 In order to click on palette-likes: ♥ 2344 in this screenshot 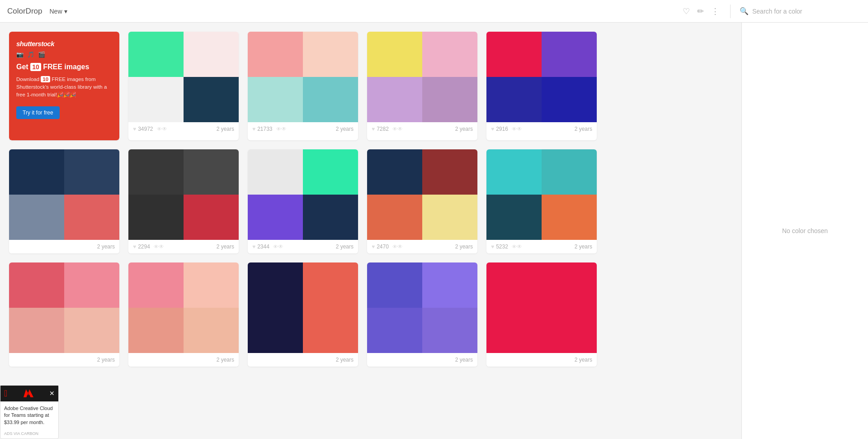, I will do `click(261, 247)`.